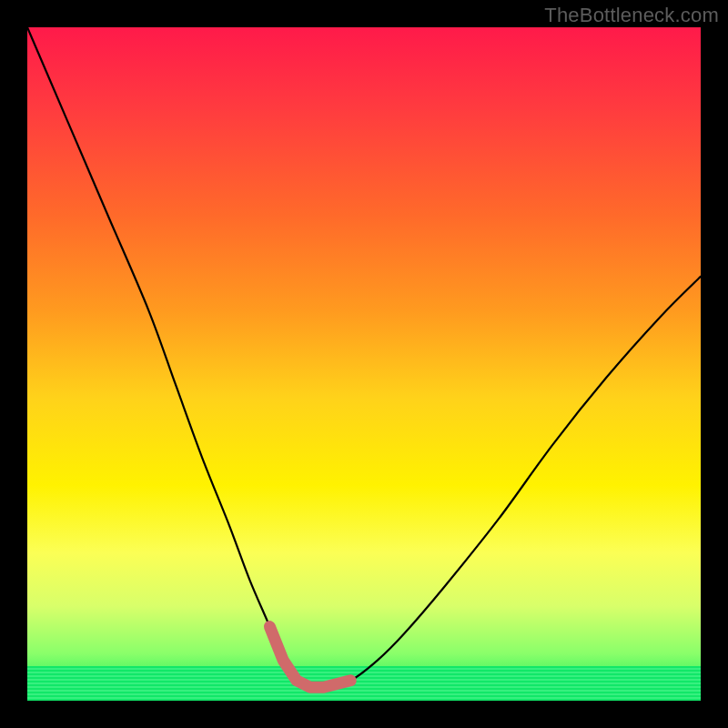  Describe the element at coordinates (632, 15) in the screenshot. I see `watermark-text: TheBottleneck.com` at that location.